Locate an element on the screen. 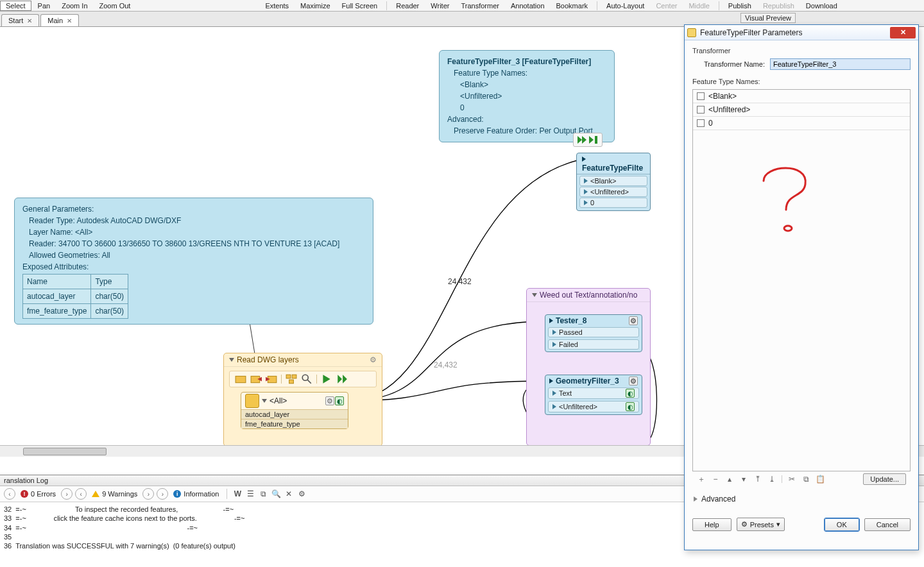 The image size is (924, 567). log-prev-warning-icon: ‹ is located at coordinates (81, 494).